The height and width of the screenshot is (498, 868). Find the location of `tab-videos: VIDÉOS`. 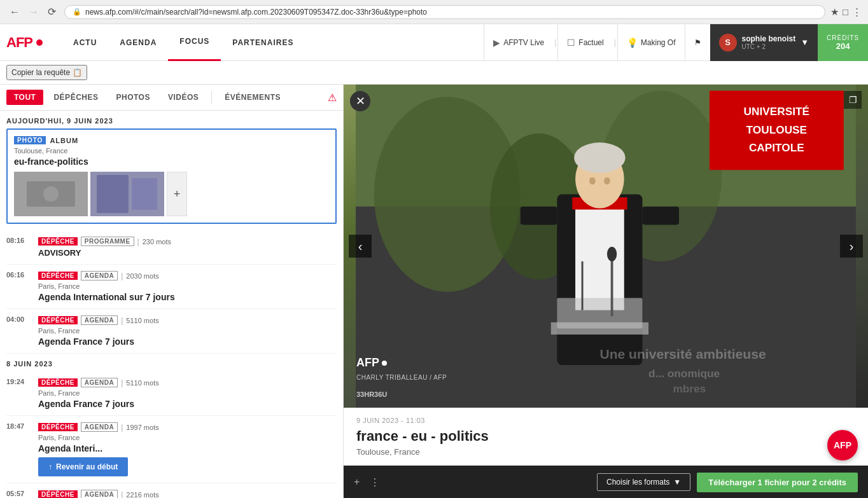

tab-videos: VIDÉOS is located at coordinates (183, 97).